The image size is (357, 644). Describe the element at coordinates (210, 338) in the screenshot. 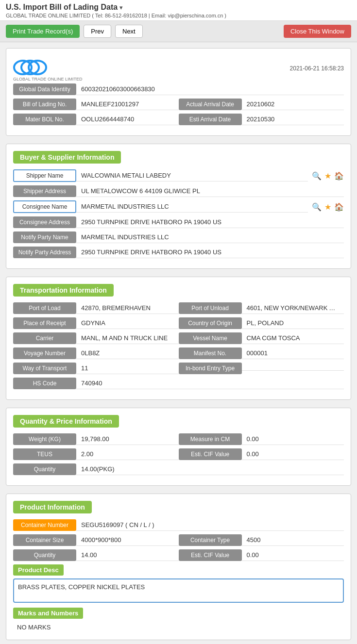

I see `vessel-name-label: Vessel Name` at that location.